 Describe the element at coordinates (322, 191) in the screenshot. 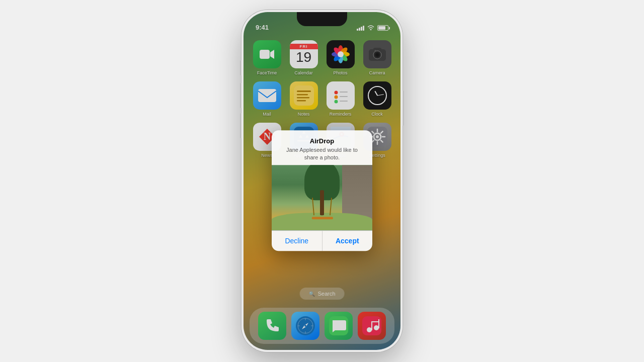

I see `airdrop-popup: AirDrop Jane Appleseed would like to sha…` at that location.